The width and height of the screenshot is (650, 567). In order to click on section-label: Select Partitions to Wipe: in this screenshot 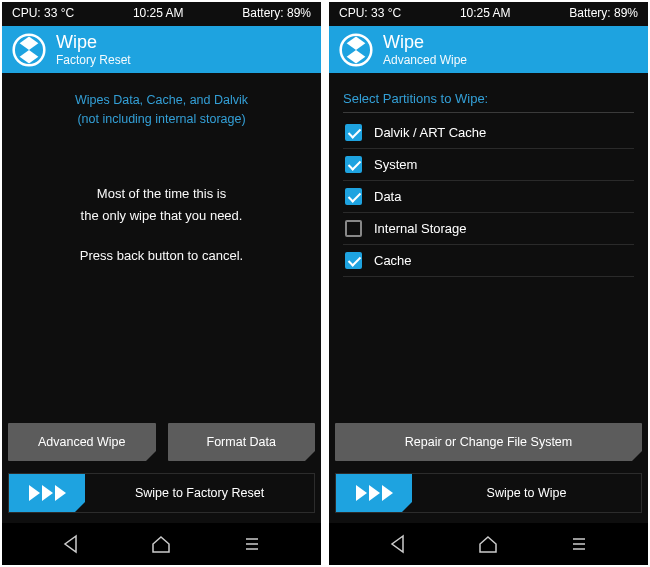, I will do `click(488, 102)`.